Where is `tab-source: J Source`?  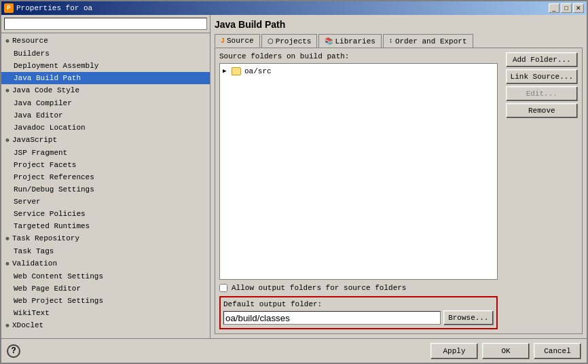 tab-source: J Source is located at coordinates (238, 41).